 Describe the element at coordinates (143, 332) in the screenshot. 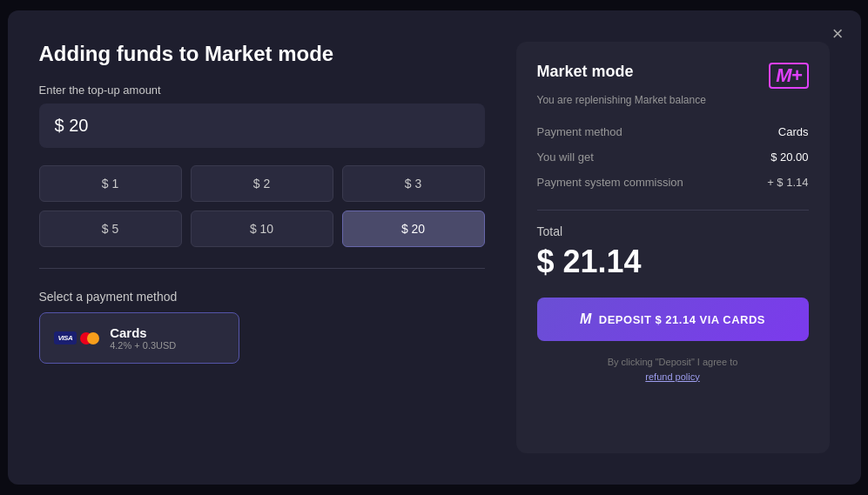

I see `payment-name: Cards` at that location.